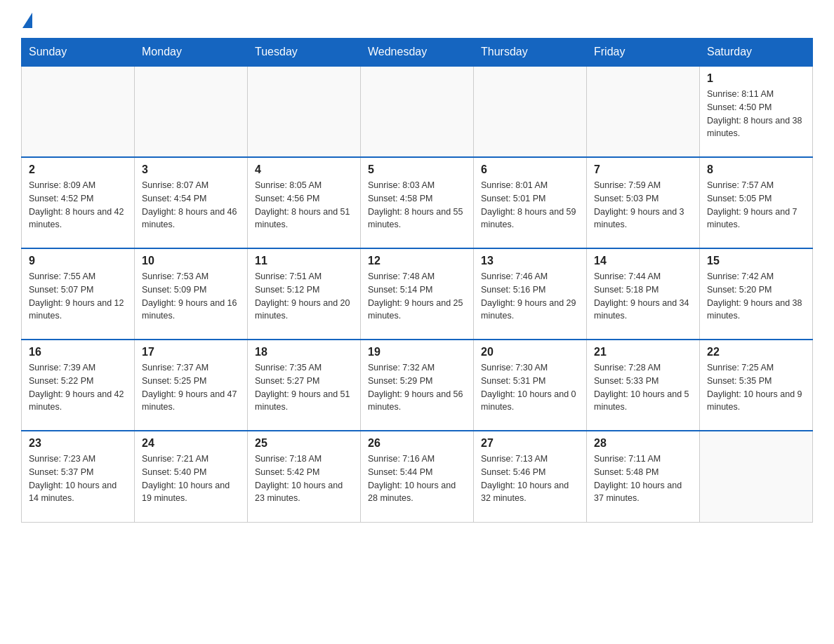 The height and width of the screenshot is (644, 834). Describe the element at coordinates (417, 203) in the screenshot. I see `calendar-week-row: 2Sunrise: 8:09 AMSunset: 4:52 PMDaylight…` at that location.